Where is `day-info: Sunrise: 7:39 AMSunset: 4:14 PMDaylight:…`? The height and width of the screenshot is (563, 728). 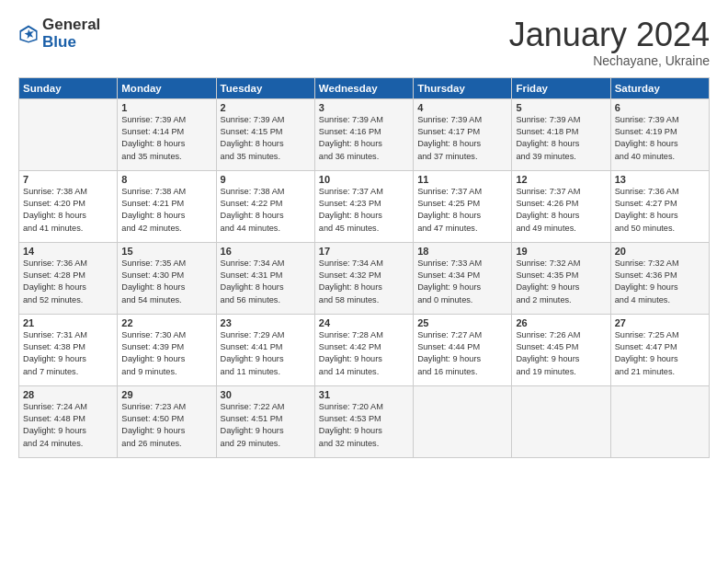 day-info: Sunrise: 7:39 AMSunset: 4:14 PMDaylight:… is located at coordinates (166, 138).